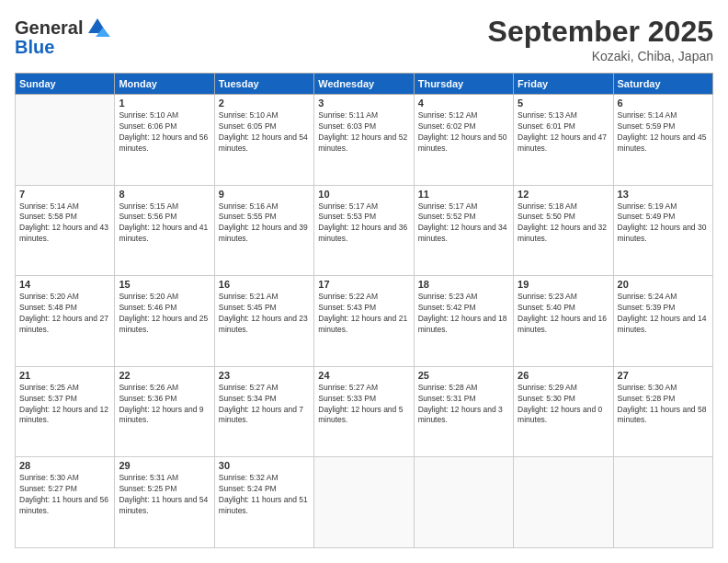 The height and width of the screenshot is (563, 728). I want to click on daylight-text: Daylight: 12 hours and 43 minutes., so click(64, 233).